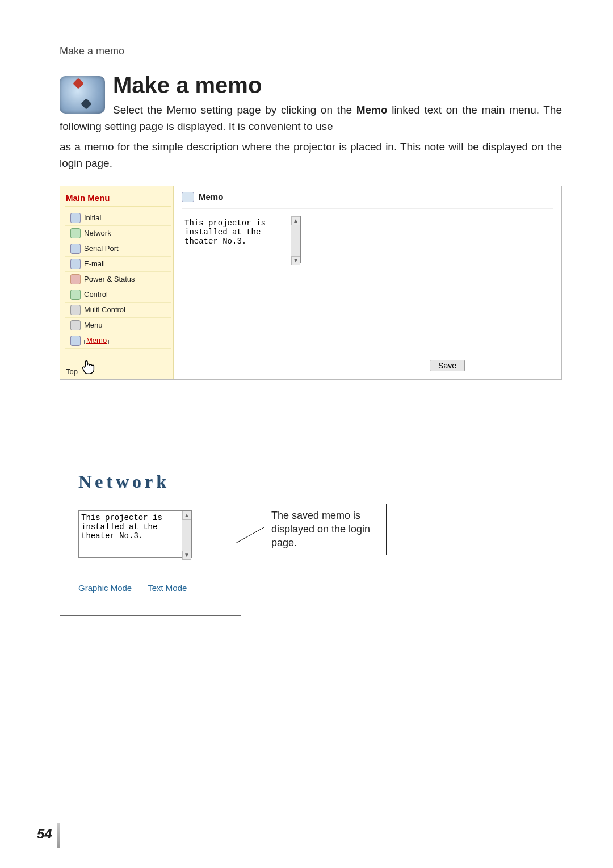  I want to click on memo-textarea, so click(241, 240).